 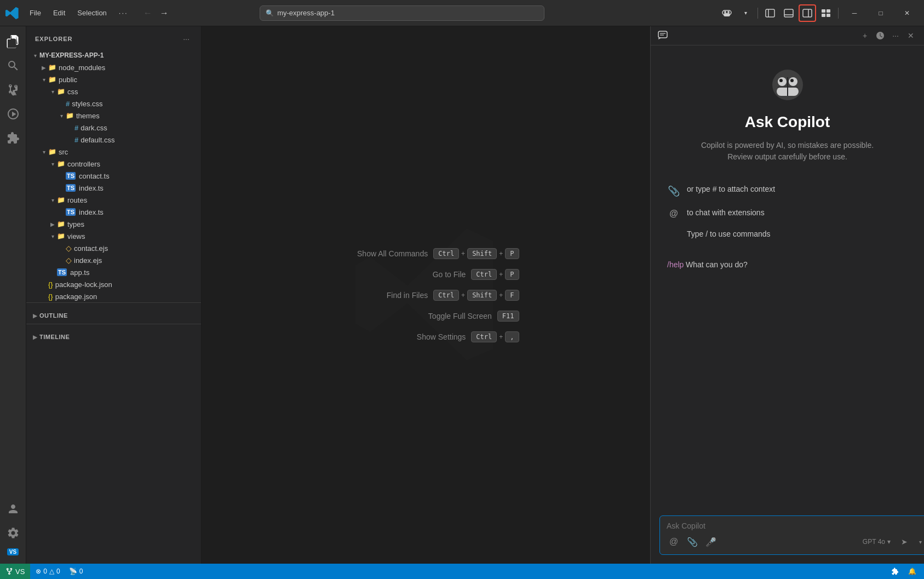 What do you see at coordinates (35, 13) in the screenshot?
I see `menu-file: File` at bounding box center [35, 13].